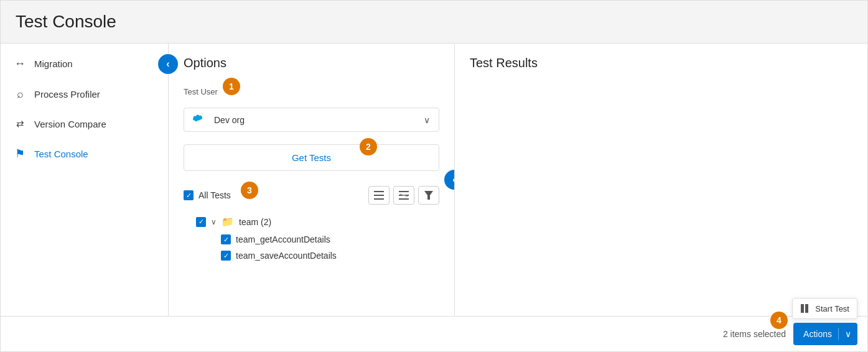 Image resolution: width=868 pixels, height=352 pixels. What do you see at coordinates (821, 334) in the screenshot?
I see `actions-label: Actions` at bounding box center [821, 334].